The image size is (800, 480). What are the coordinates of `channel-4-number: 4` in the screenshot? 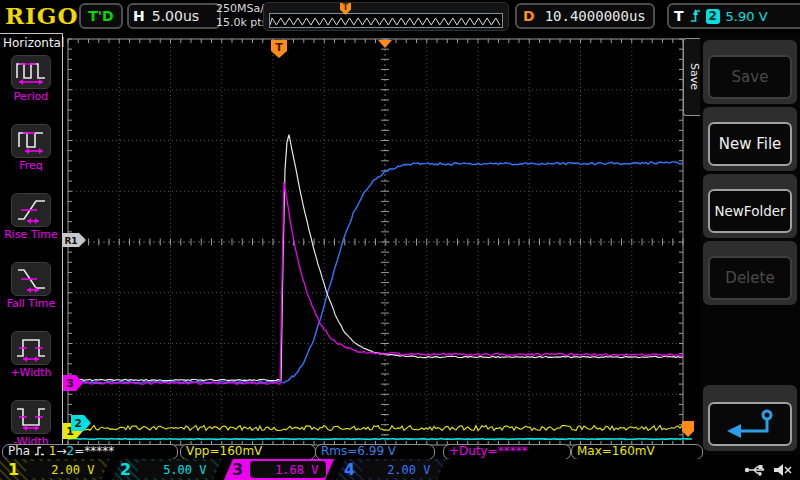 It's located at (350, 470).